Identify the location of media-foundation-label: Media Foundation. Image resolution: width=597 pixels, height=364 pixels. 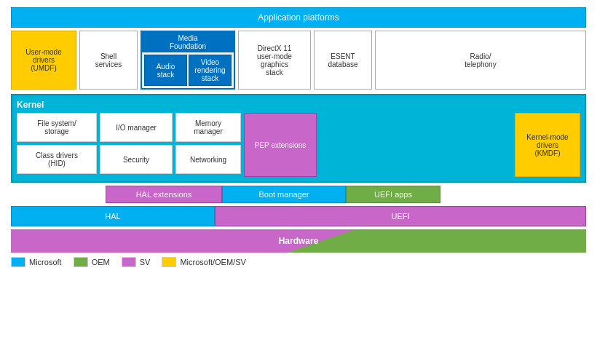
(188, 42).